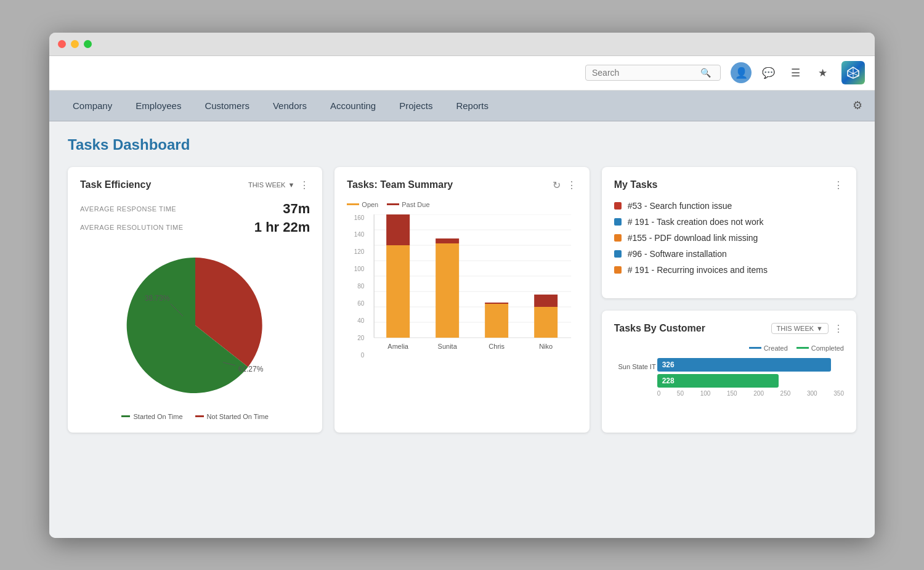 This screenshot has width=924, height=570. Describe the element at coordinates (729, 383) in the screenshot. I see `horizontal-bar-chart: Sun State IT 326 228 0 50 1` at that location.